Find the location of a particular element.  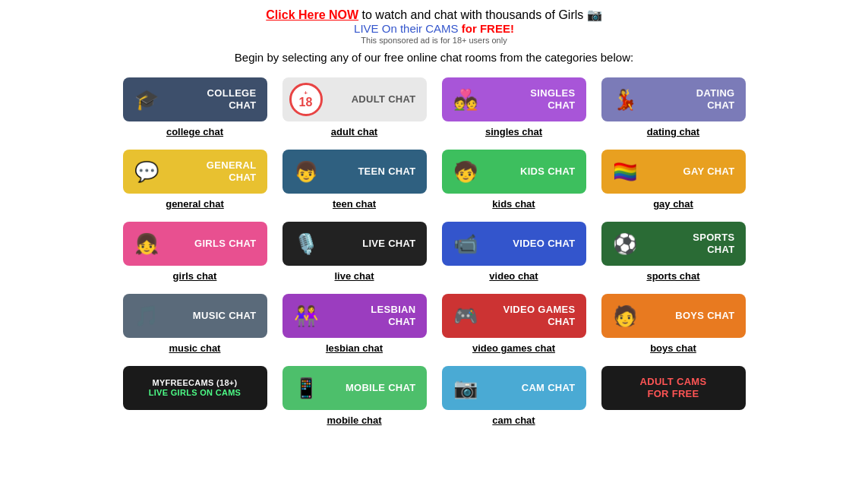

kids-label: KIDS CHAT is located at coordinates (548, 172).